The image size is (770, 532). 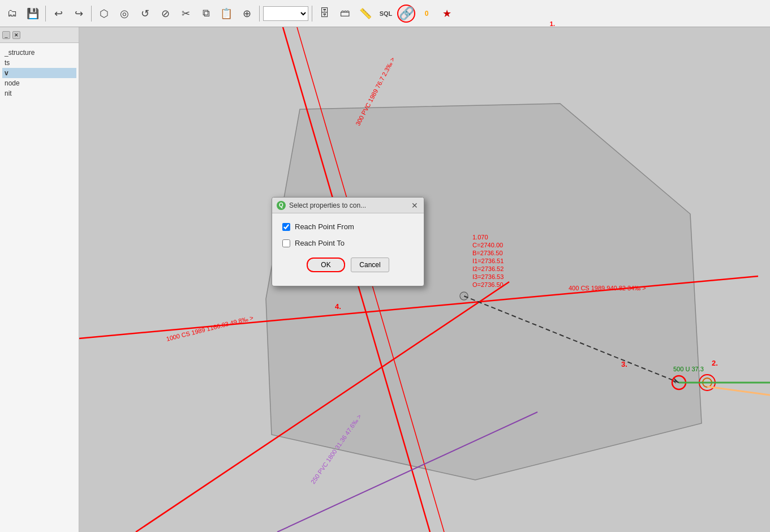 What do you see at coordinates (348, 250) in the screenshot?
I see `dialog-body: Reach Point From Reach Point To OK Cance…` at bounding box center [348, 250].